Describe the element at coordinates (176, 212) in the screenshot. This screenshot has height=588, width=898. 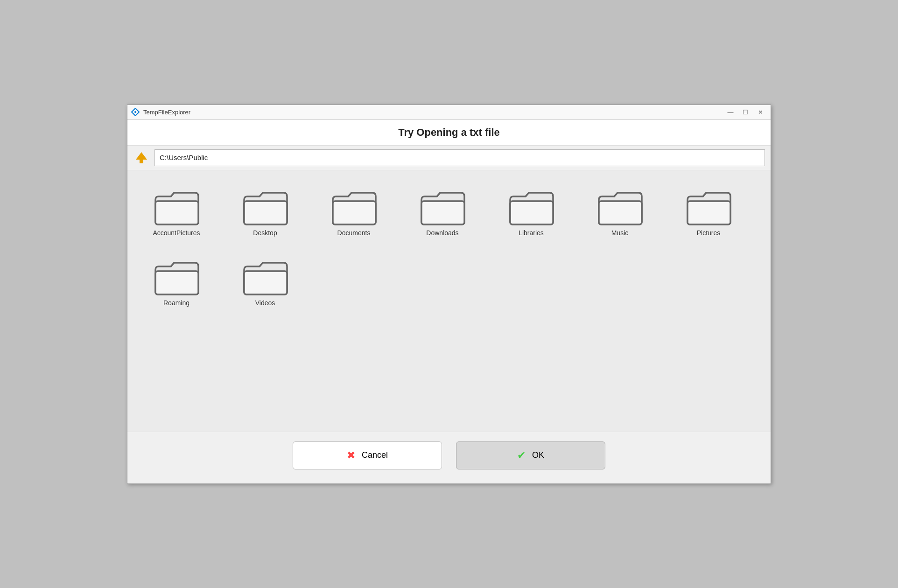
I see `folder-item: AccountPictures` at that location.